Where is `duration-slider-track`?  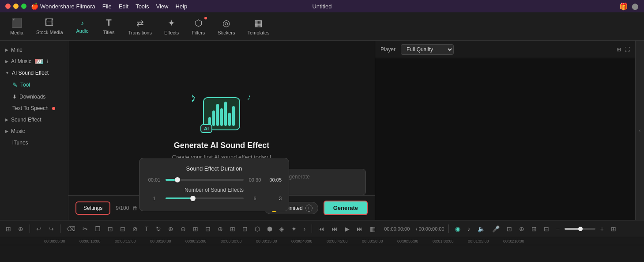 duration-slider-track is located at coordinates (205, 180).